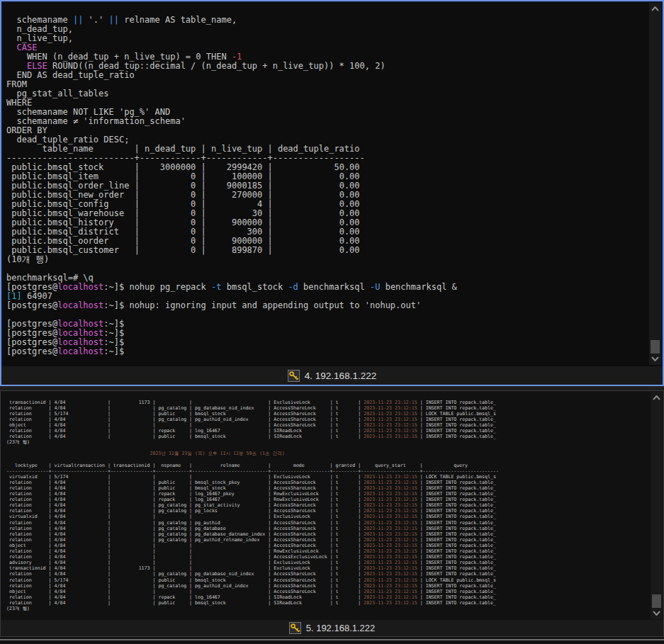 The width and height of the screenshot is (664, 644). What do you see at coordinates (327, 122) in the screenshot?
I see `terminal-line: schemaname ≠ 'information_schema'` at bounding box center [327, 122].